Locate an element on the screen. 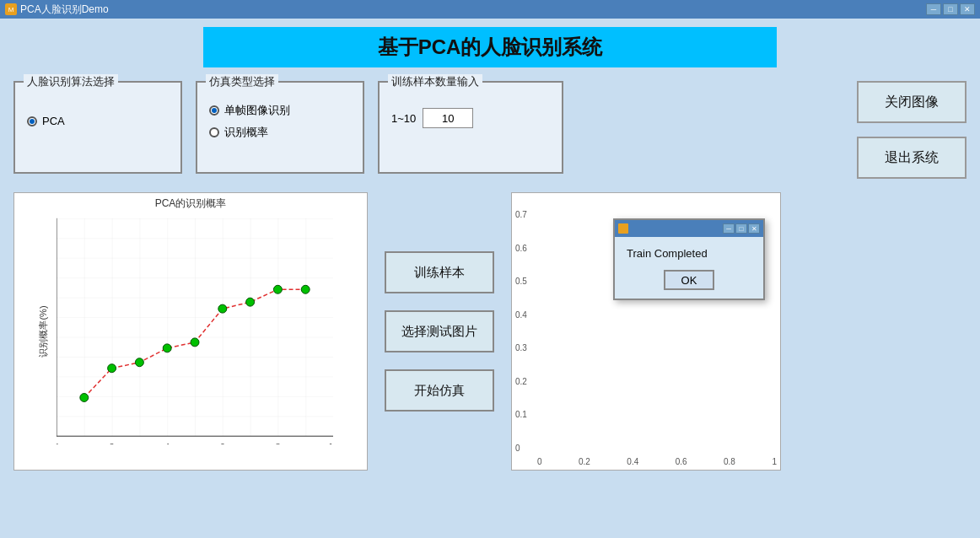 The width and height of the screenshot is (980, 538). image-display-area: 0.7 0.6 0.5 0.4 0.3 0.2 0.1 0 0 0.2 0.4 … is located at coordinates (646, 331).